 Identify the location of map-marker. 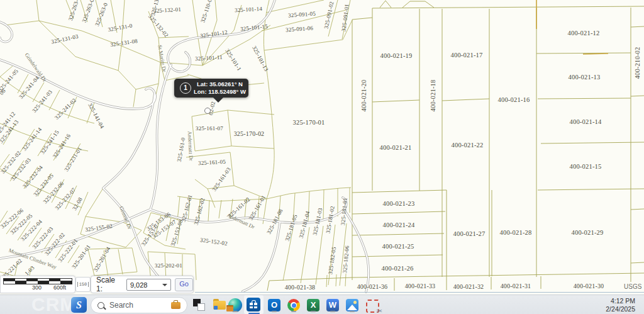
(208, 111).